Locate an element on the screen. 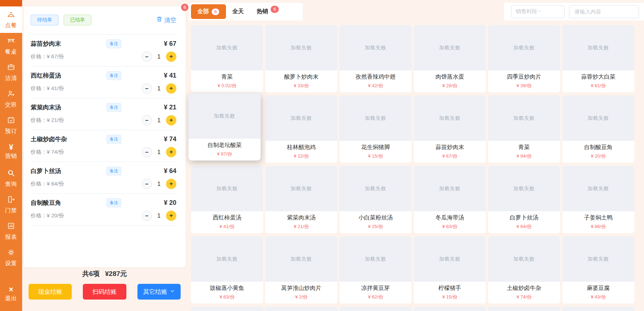 The height and width of the screenshot is (311, 644). sidebar-item-access: 门禁 is located at coordinates (11, 205).